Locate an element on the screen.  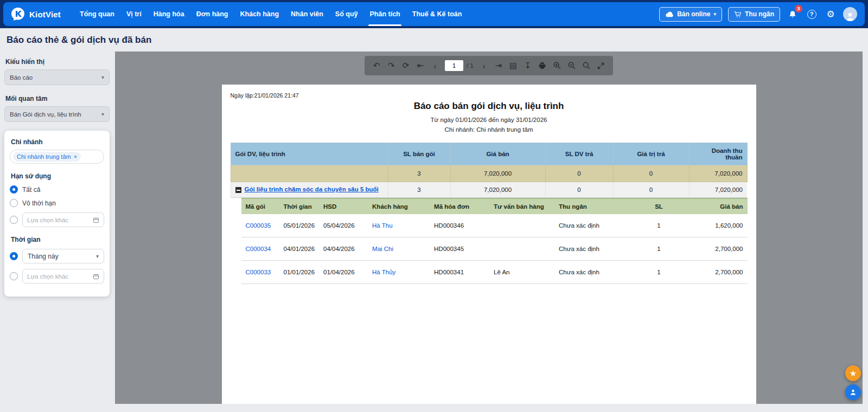
notifications-button: 3 is located at coordinates (793, 14).